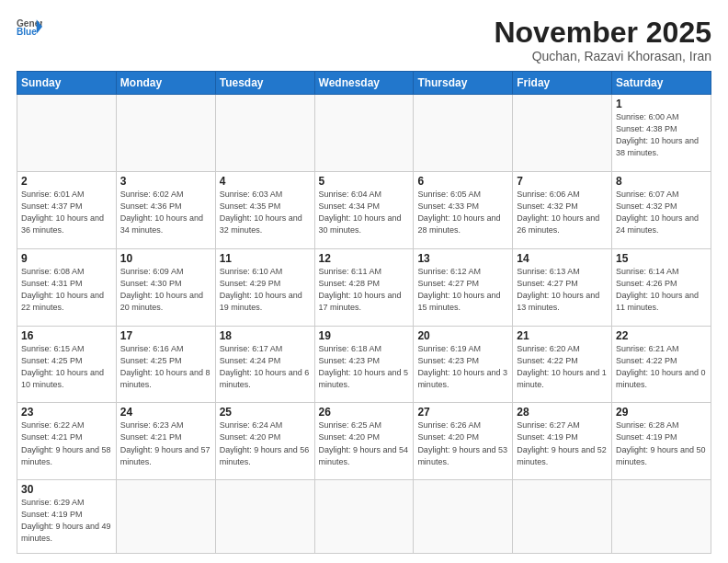  I want to click on header-monday: Monday, so click(165, 83).